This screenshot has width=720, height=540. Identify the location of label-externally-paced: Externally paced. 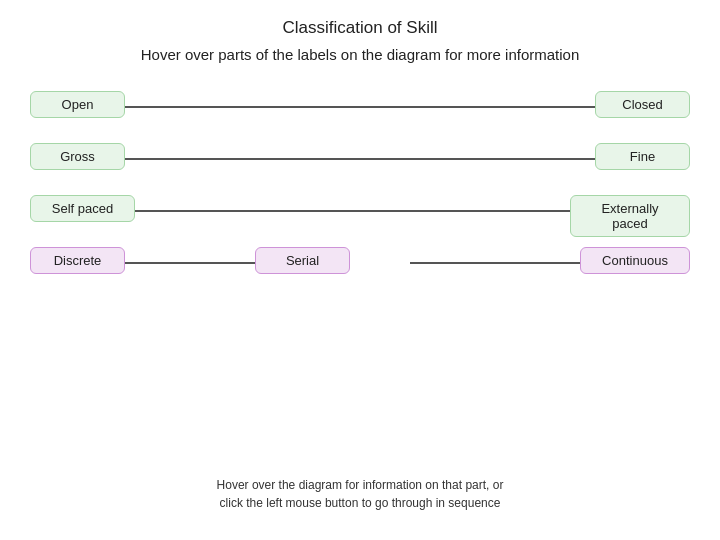
(630, 216).